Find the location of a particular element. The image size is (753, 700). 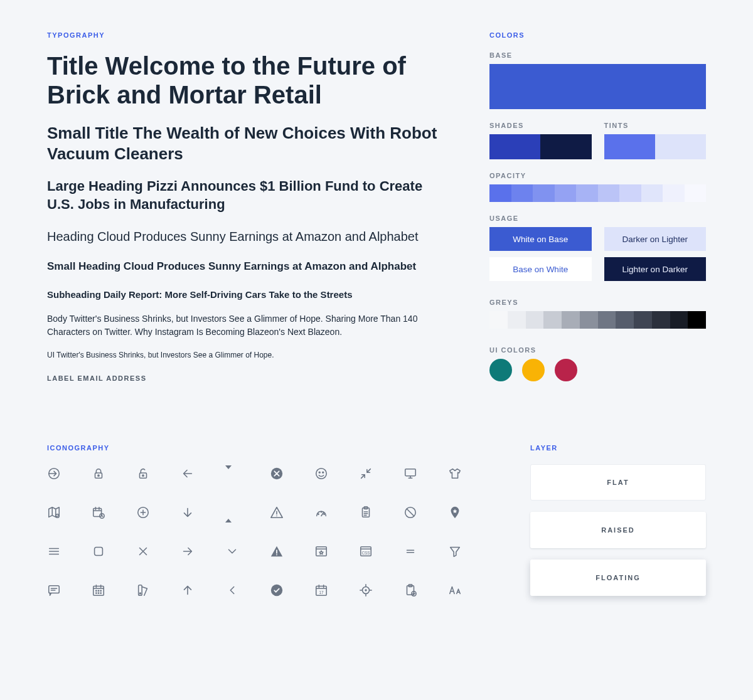

caret-up-icon is located at coordinates (228, 514).